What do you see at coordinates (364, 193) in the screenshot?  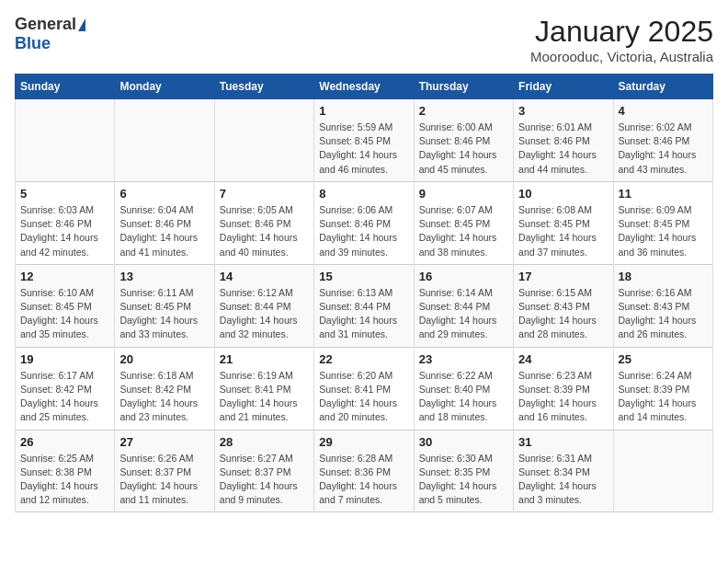 I see `day-number: 8` at bounding box center [364, 193].